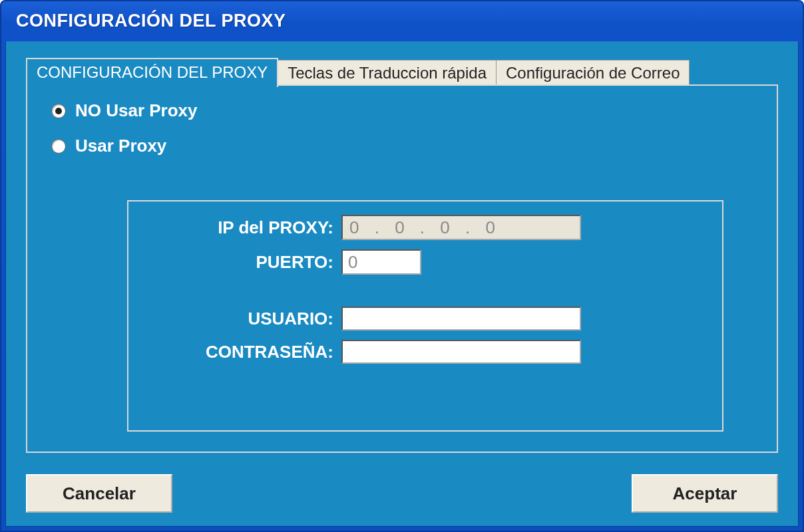  What do you see at coordinates (425, 319) in the screenshot?
I see `field-row-user: USUARIO:` at bounding box center [425, 319].